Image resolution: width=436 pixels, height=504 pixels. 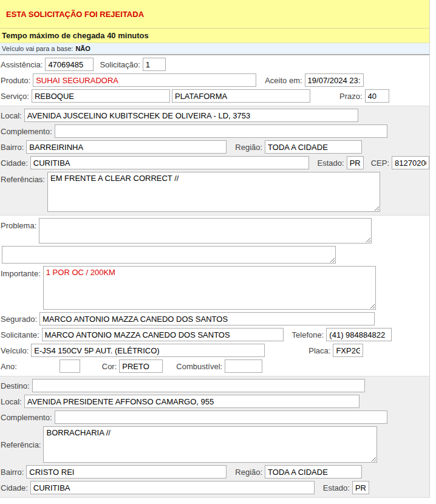 What do you see at coordinates (215, 131) in the screenshot?
I see `row-origem-complemento: Complemento:` at bounding box center [215, 131].